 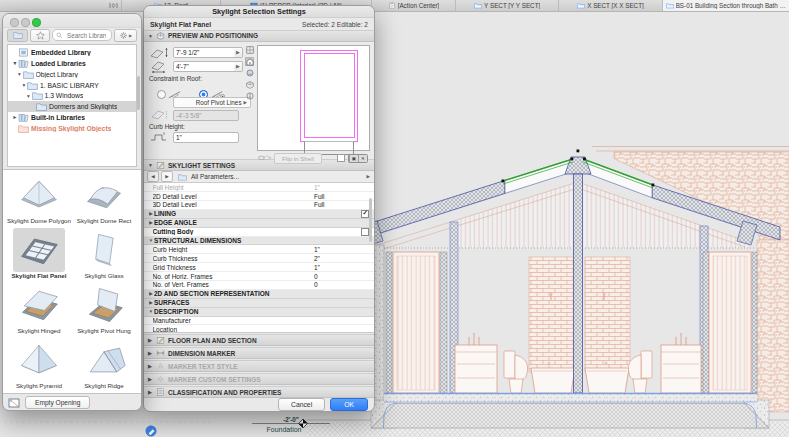 What do you see at coordinates (369, 176) in the screenshot?
I see `nav-expand-icon: ▶` at bounding box center [369, 176].